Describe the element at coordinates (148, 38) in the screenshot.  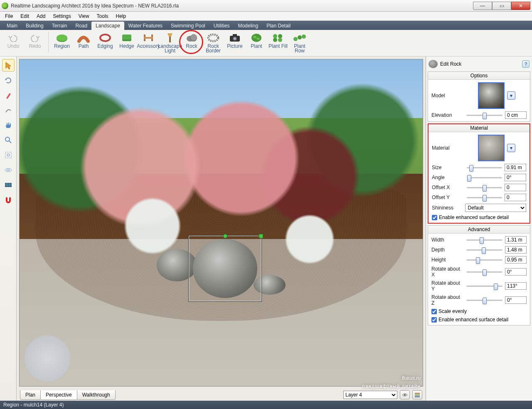
I see `accessory-icon` at that location.